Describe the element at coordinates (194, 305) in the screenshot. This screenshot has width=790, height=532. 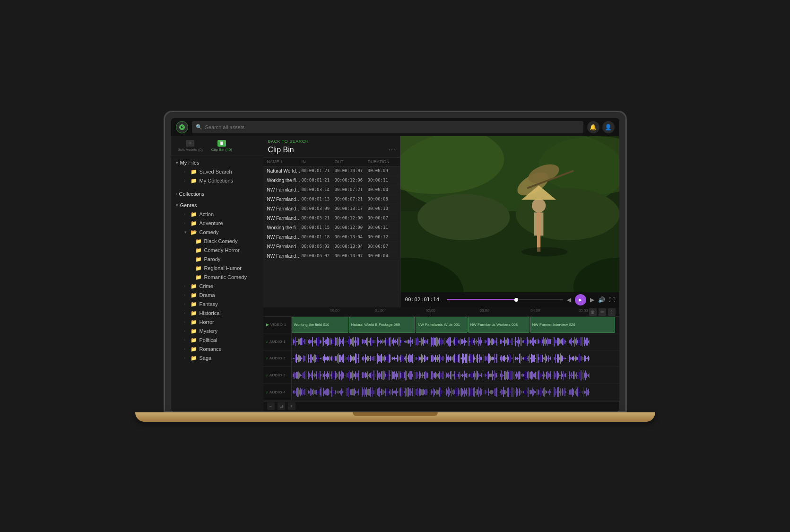
I see `fantasy-folder-icon: 📁` at that location.